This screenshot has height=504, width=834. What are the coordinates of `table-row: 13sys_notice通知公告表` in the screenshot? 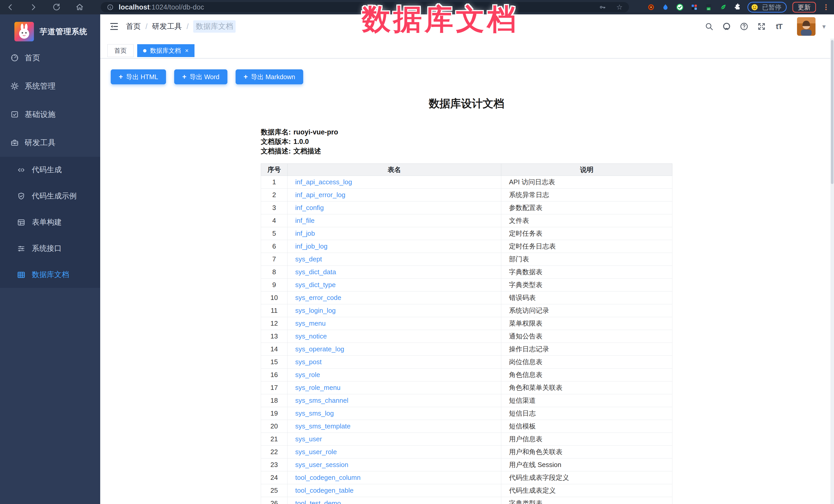 It's located at (467, 336).